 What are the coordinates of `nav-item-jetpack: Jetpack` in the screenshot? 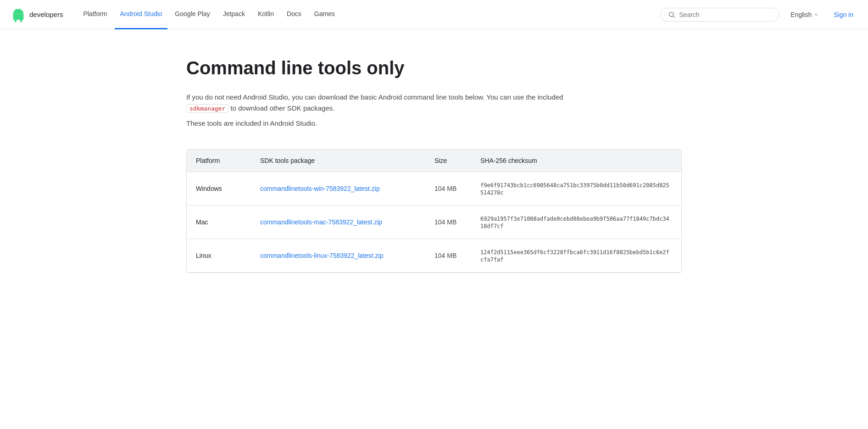 It's located at (234, 15).